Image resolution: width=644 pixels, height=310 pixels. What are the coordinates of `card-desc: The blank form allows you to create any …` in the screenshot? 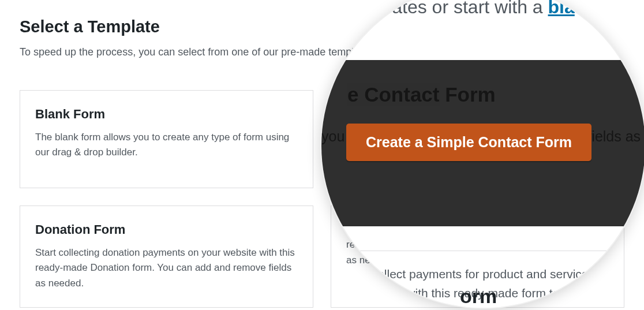 It's located at (166, 145).